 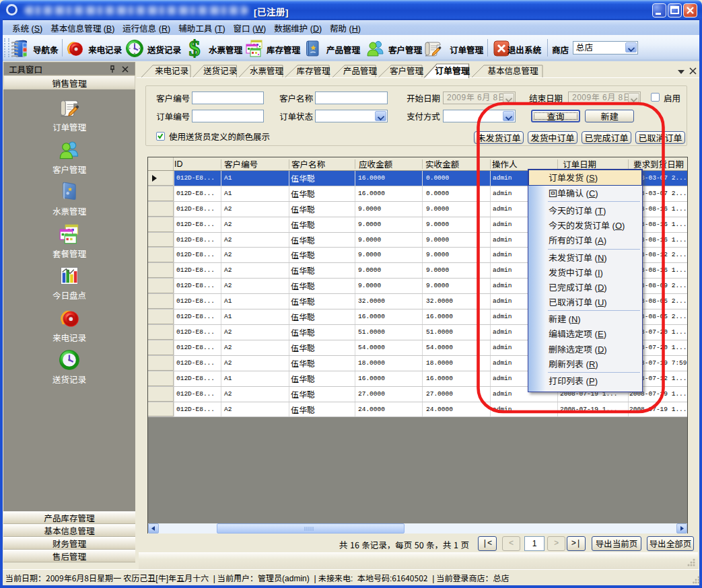 What do you see at coordinates (267, 70) in the screenshot?
I see `svg-text: 水票管理` at bounding box center [267, 70].